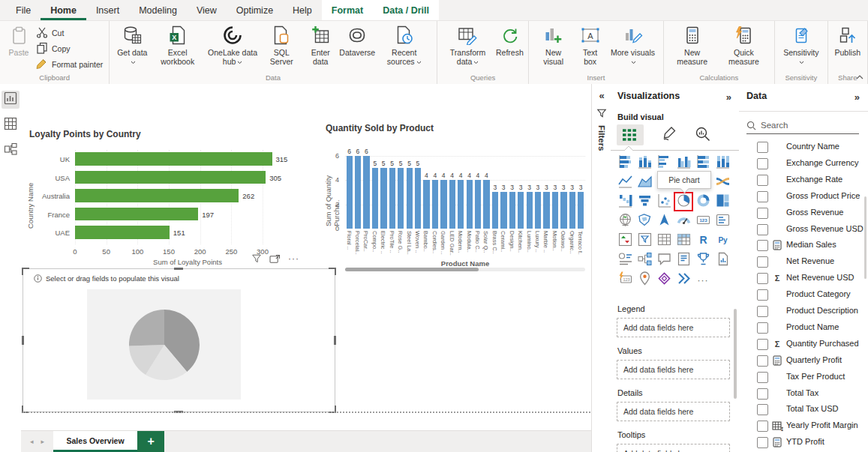 This screenshot has height=452, width=868. I want to click on visual-type-donut-chart, so click(703, 202).